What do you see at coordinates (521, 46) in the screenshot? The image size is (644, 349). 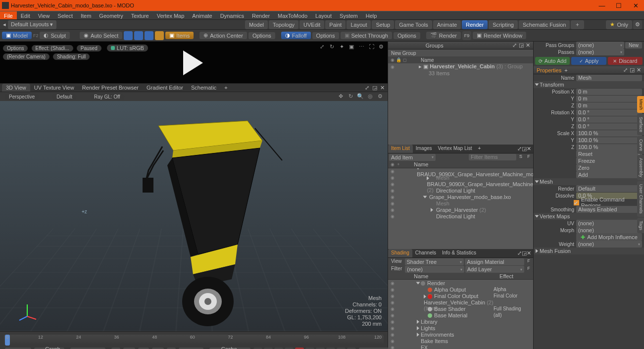 I see `groups-undock-icon: ◲` at bounding box center [521, 46].